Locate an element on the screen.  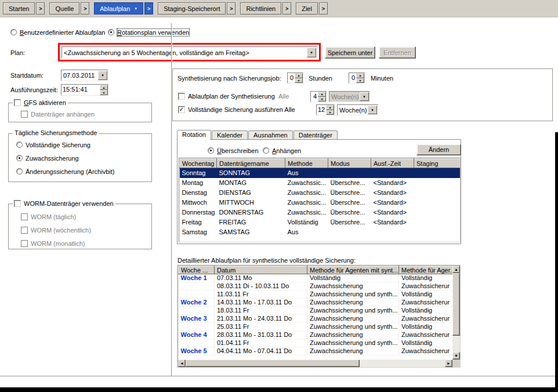
save-as-button: Speichern unter is located at coordinates (350, 52).